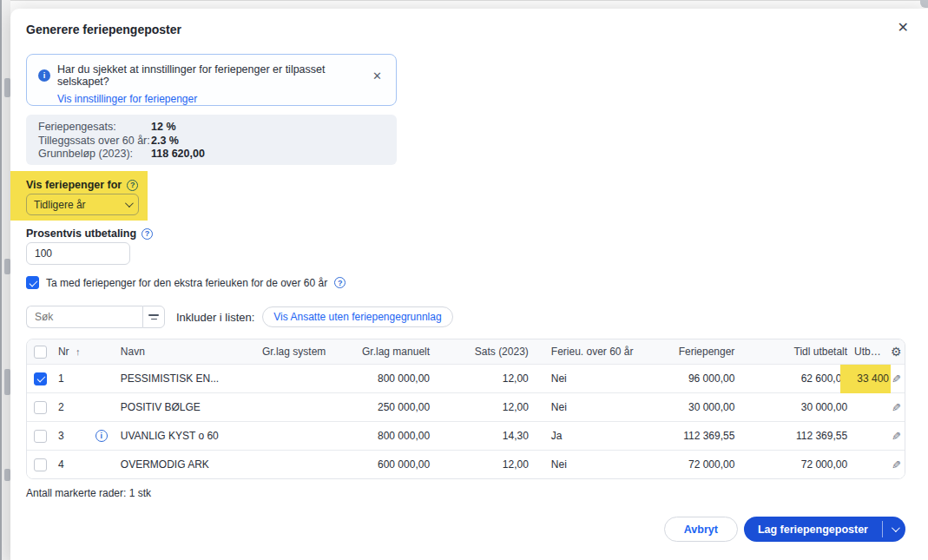  What do you see at coordinates (292, 352) in the screenshot?
I see `col-header-grlag-system: Gr.lag system` at bounding box center [292, 352].